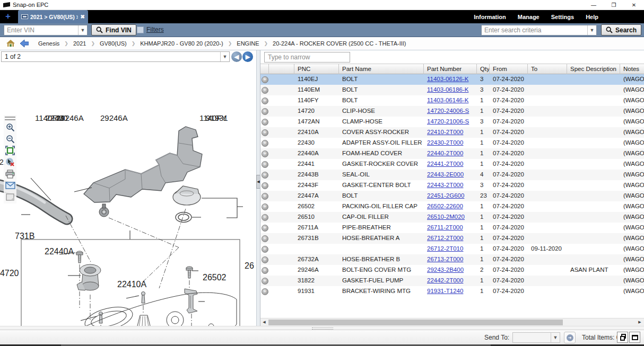  What do you see at coordinates (446, 196) in the screenshot?
I see `part-number-link: 22451-2G600` at bounding box center [446, 196].